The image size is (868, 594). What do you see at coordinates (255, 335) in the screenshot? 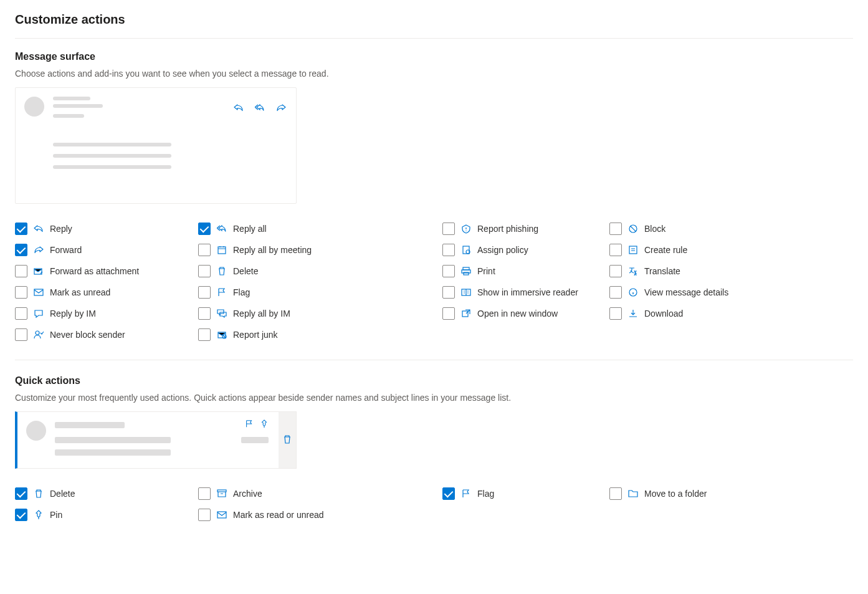
I see `option-label: Report junk` at bounding box center [255, 335].